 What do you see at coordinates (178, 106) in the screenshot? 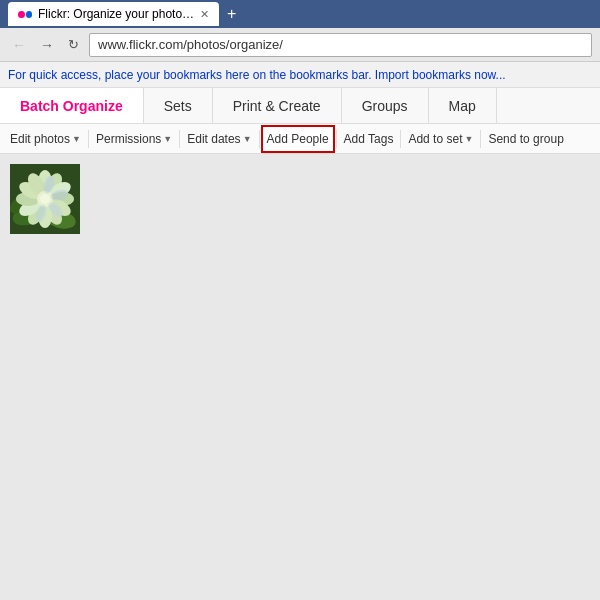
I see `tab-sets: Sets` at bounding box center [178, 106].